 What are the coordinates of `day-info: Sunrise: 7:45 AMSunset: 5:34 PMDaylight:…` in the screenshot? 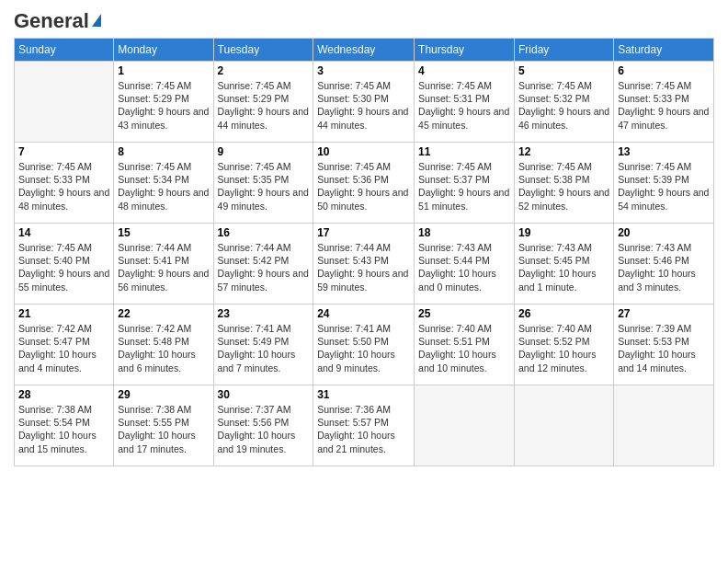 It's located at (164, 186).